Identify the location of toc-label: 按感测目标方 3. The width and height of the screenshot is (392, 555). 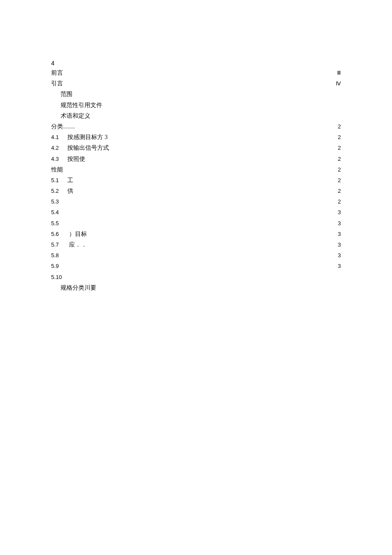
(88, 137).